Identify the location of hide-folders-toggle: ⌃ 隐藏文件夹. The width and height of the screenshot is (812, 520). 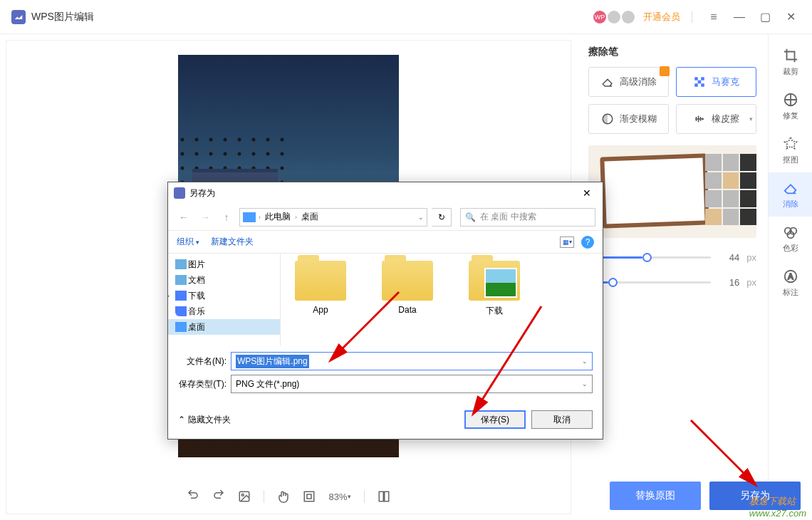
(204, 420).